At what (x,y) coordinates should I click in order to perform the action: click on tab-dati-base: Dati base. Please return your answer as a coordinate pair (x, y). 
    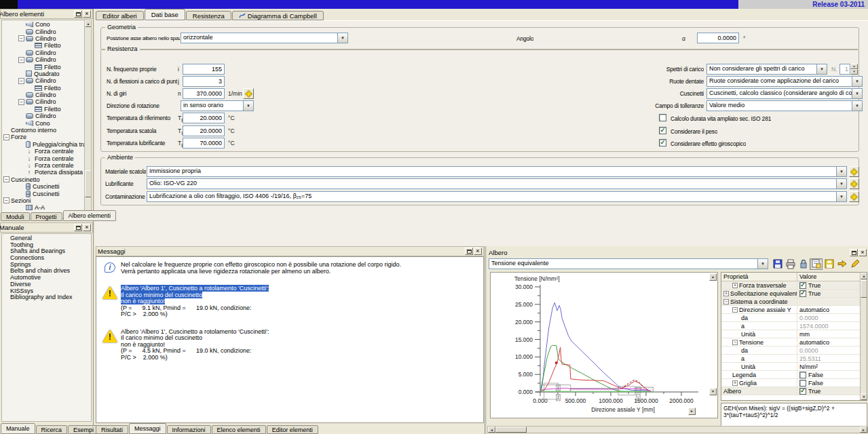
    Looking at the image, I should click on (165, 15).